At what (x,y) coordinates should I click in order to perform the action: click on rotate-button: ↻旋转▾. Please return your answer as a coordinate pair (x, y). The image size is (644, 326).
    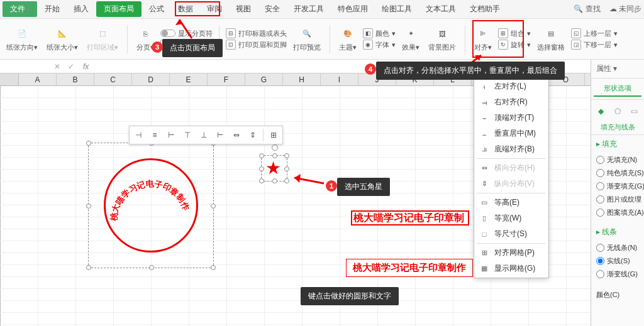
    Looking at the image, I should click on (514, 45).